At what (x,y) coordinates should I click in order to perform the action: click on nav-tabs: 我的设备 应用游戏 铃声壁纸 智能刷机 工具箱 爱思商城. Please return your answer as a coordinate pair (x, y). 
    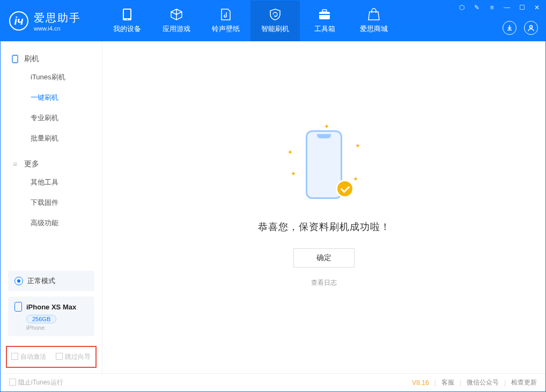
    Looking at the image, I should click on (250, 21).